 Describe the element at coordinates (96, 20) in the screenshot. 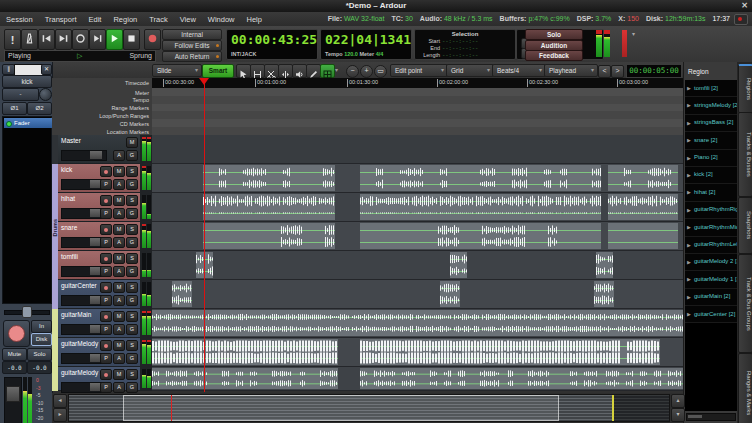

I see `menu-edit: Edit` at that location.